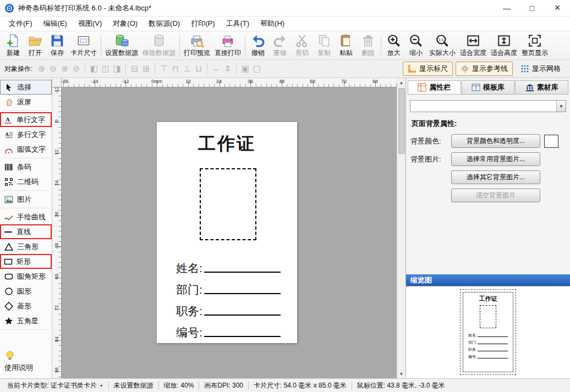 Image resolution: width=570 pixels, height=392 pixels. Describe the element at coordinates (368, 45) in the screenshot. I see `delete-button: 删除` at that location.